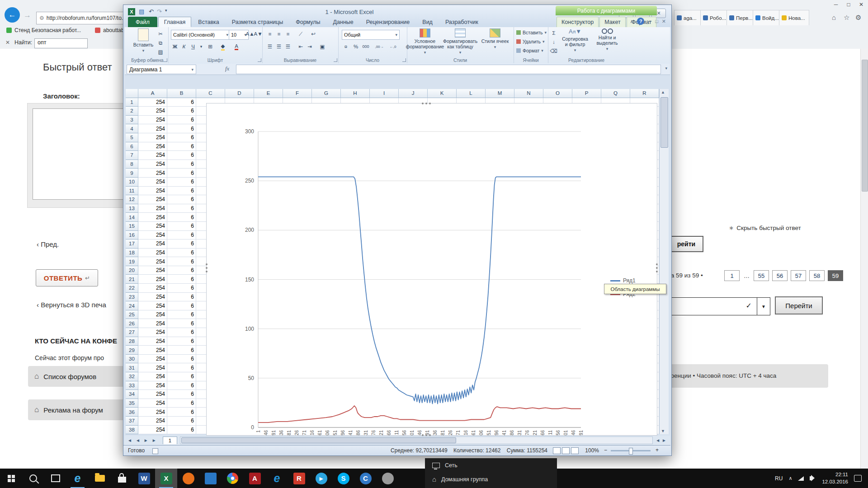 This screenshot has width=868, height=488. Describe the element at coordinates (208, 22) in the screenshot. I see `ribbon-tab-Вставка: Вставка` at that location.